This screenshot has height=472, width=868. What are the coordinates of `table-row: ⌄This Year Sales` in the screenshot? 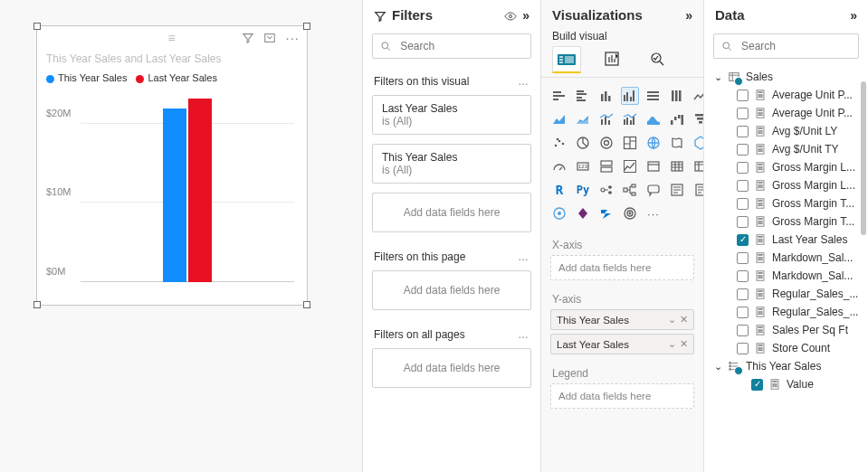 It's located at (787, 366).